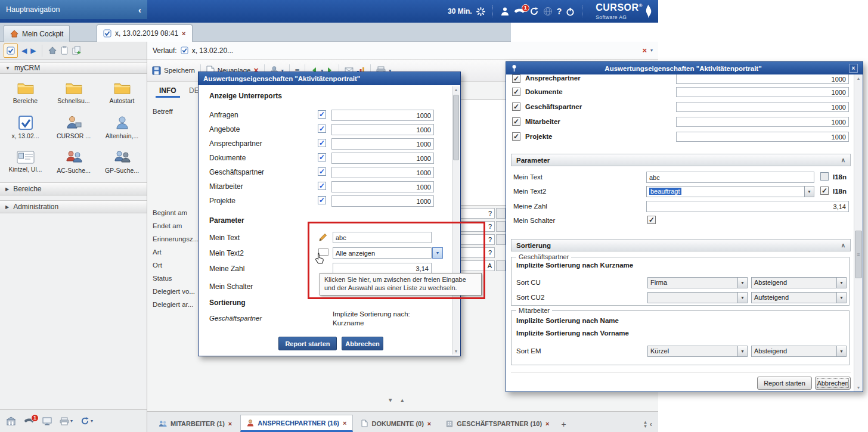 The width and height of the screenshot is (868, 432). What do you see at coordinates (858, 233) in the screenshot?
I see `dialog-scrollbar: ▲ ▼ ≡` at bounding box center [858, 233].